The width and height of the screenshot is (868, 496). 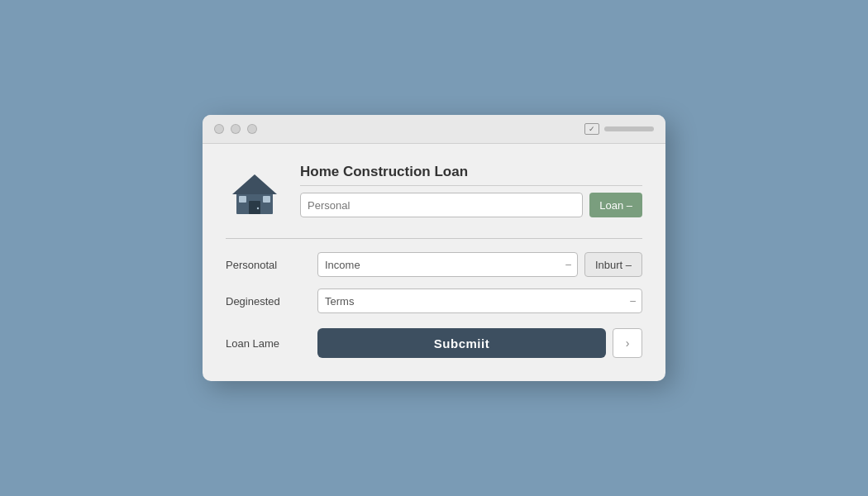 I want to click on header-row: Home Construction Loan Loan –, so click(x=434, y=193).